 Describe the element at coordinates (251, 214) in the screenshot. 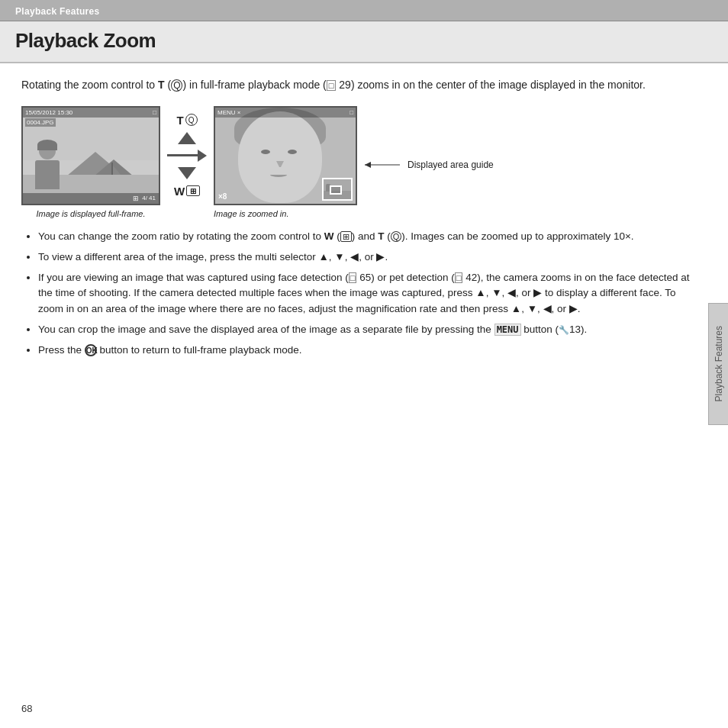

I see `right-screen-caption: Image is zoomed in.` at that location.